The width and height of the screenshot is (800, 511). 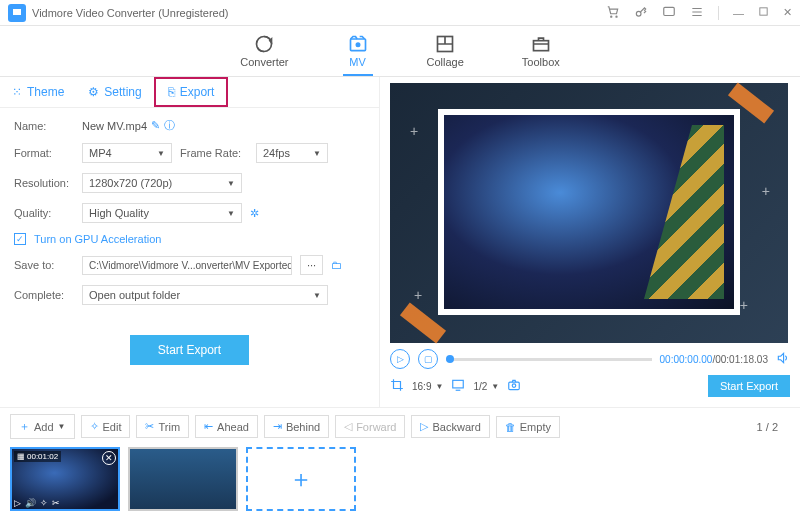 I want to click on add-button: ＋Add▼, so click(x=42, y=426).